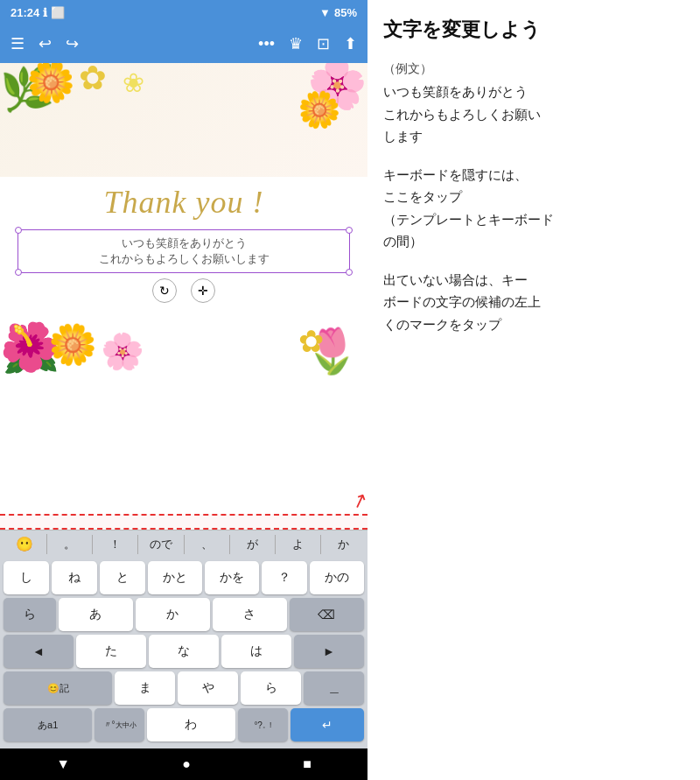 The image size is (700, 780). What do you see at coordinates (184, 544) in the screenshot?
I see `keyboard-suggestion-row: 😶 。 ！ ので 、 が よ か` at bounding box center [184, 544].